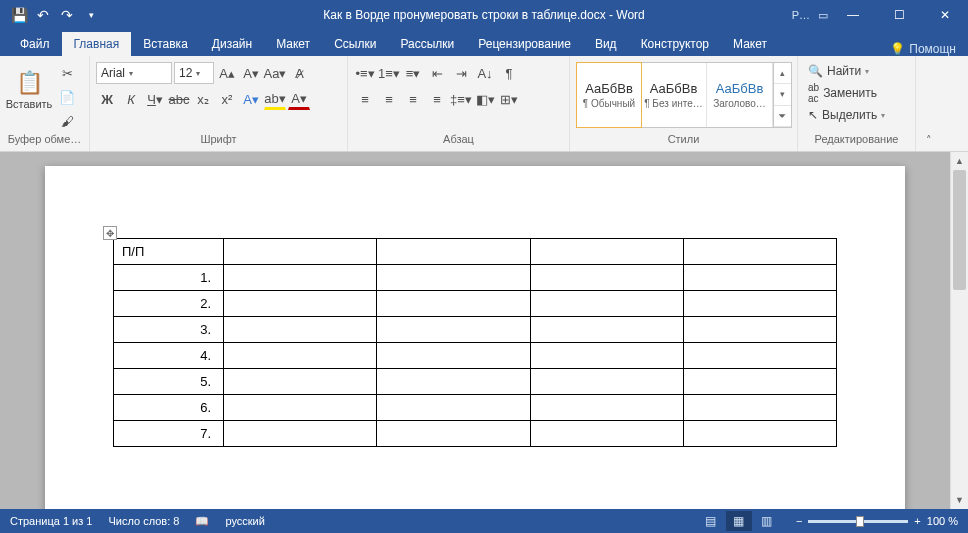 Image resolution: width=968 pixels, height=533 pixels. Describe the element at coordinates (365, 73) in the screenshot. I see `bullets-button: •≡▾` at that location.